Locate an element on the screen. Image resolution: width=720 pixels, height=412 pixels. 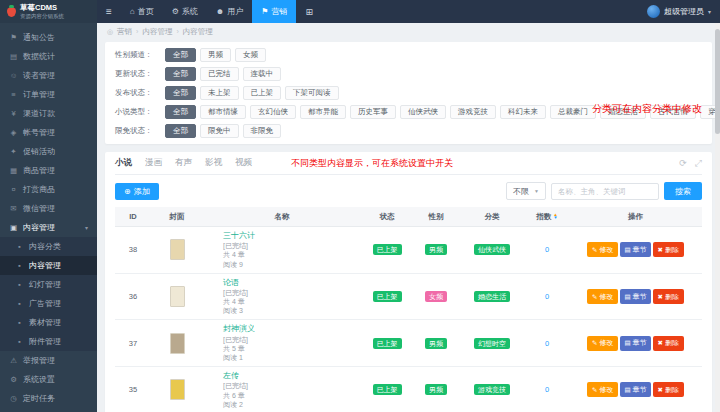
filter-option: 女频 is located at coordinates (250, 55).